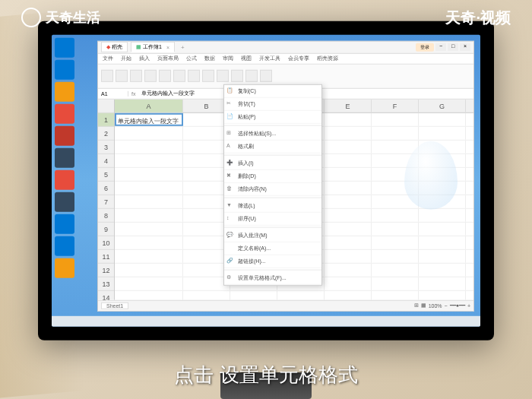 The image size is (532, 399). I want to click on close-button: ×, so click(465, 46).